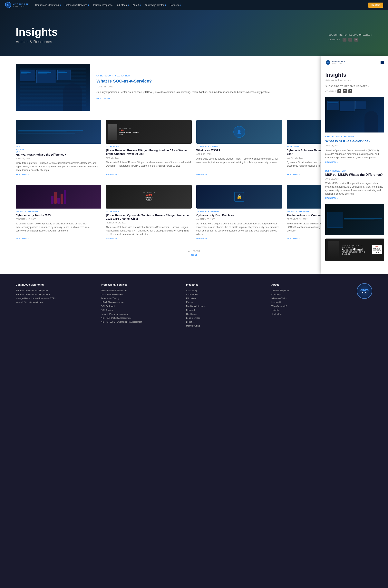  What do you see at coordinates (377, 249) in the screenshot?
I see `crn-badge: CRN POWER 80 WOMEN OF THE CHANNEL 2023` at bounding box center [377, 249].